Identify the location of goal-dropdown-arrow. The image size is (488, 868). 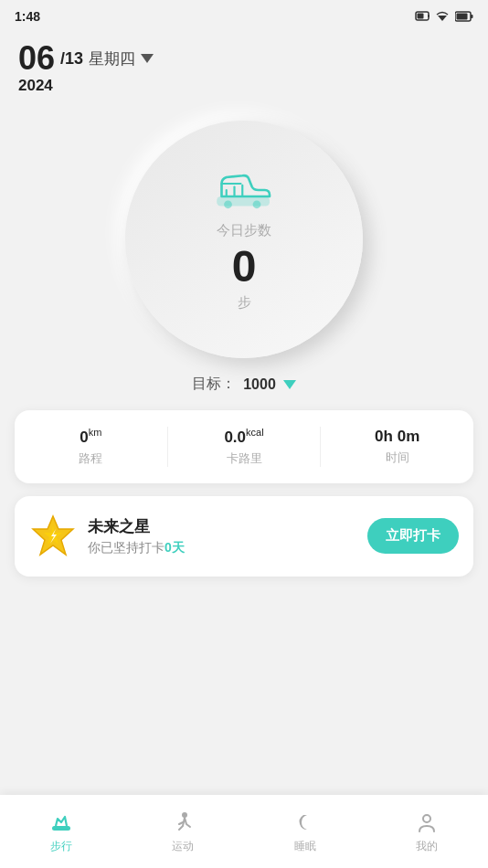
(290, 385).